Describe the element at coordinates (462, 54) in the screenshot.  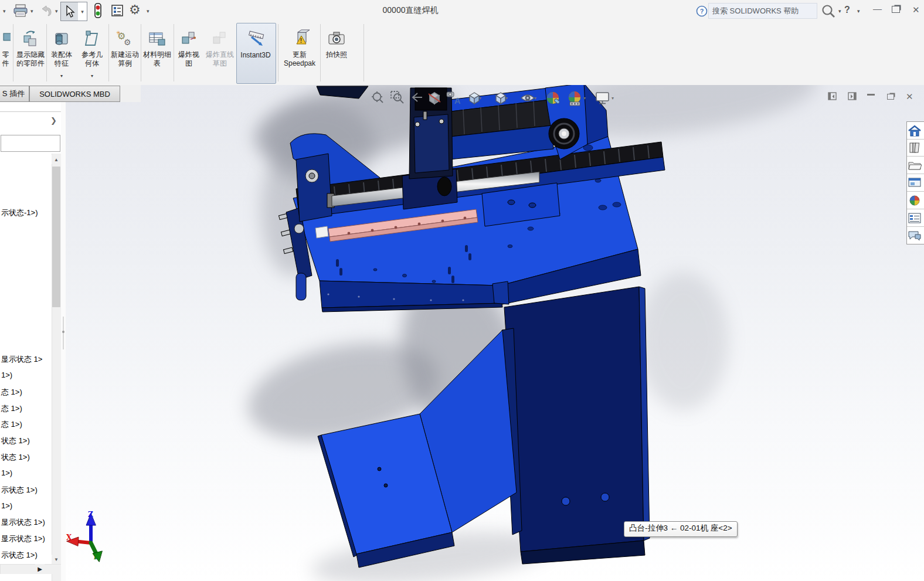
I see `ribbon: 零件 显示隐藏的零部件 装配体特征 ▾ 参考几何体 ▾ ⚙⚙✳ 新建运动算例 材…` at that location.